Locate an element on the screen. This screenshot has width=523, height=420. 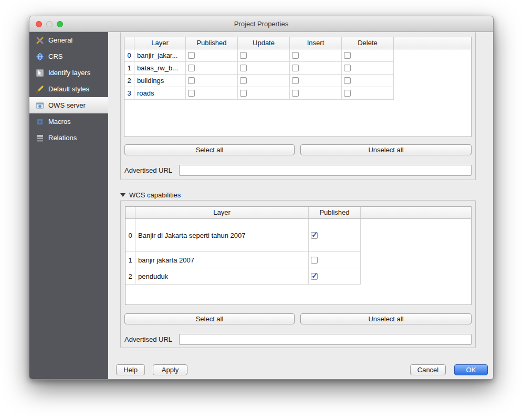
sidebar-item-relations: Relations is located at coordinates (69, 138).